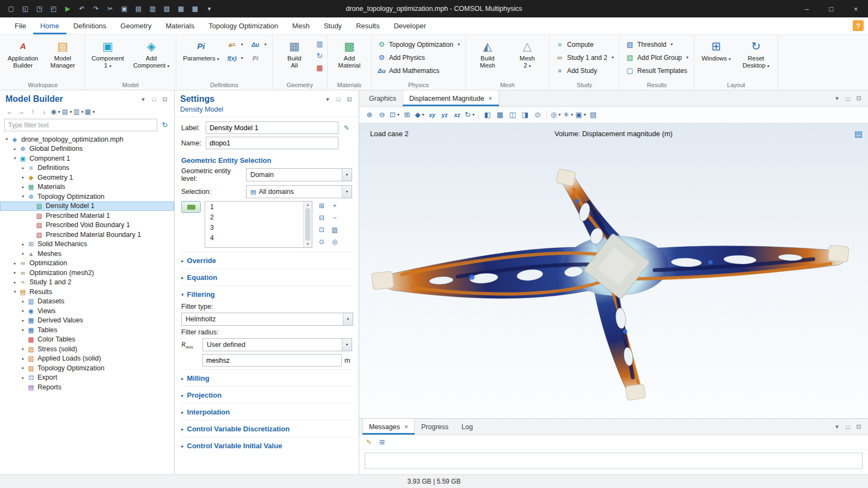  Describe the element at coordinates (87, 149) in the screenshot. I see `tree-node-global-definitions: ▸⊕Global Definitions` at that location.